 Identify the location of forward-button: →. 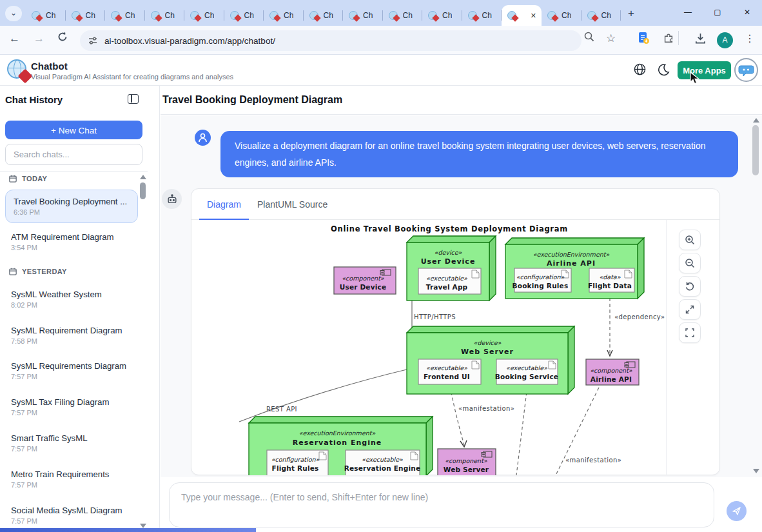
(39, 39).